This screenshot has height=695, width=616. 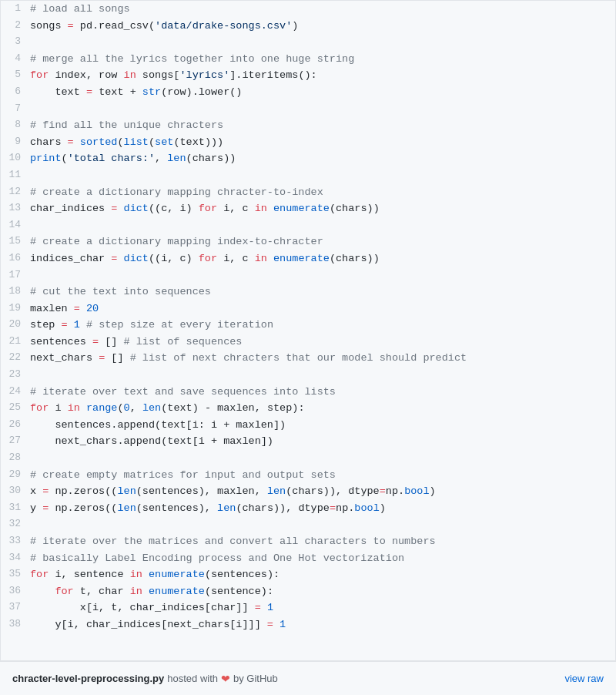 I want to click on table-row: 22next_chars = [] # list of next chracte…, so click(x=308, y=358).